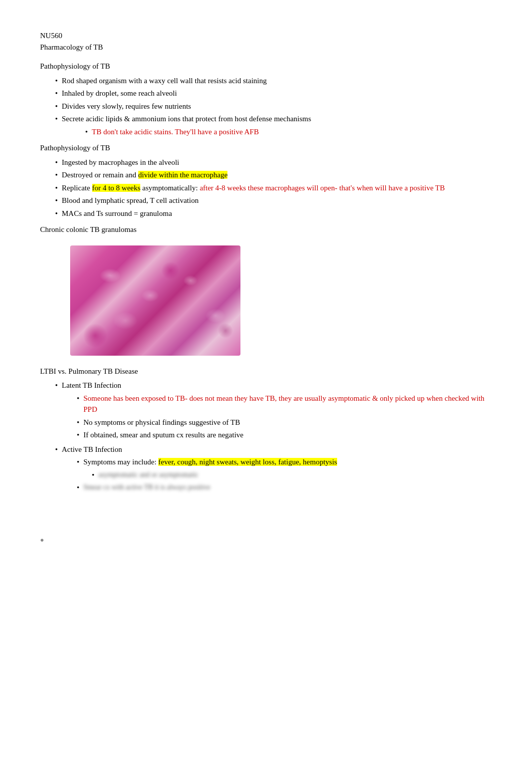 The image size is (532, 782). Describe the element at coordinates (266, 372) in the screenshot. I see `section-title-ltbi: LTBI vs. Pulmonary TB Disease` at that location.